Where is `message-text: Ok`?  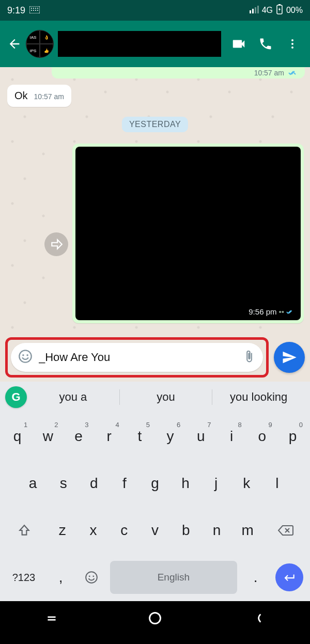
message-text: Ok is located at coordinates (21, 96).